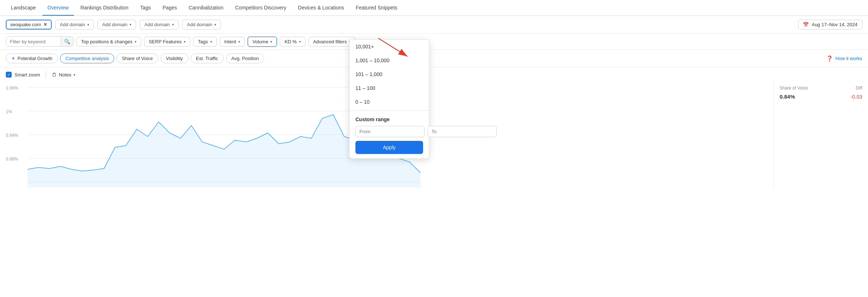  I want to click on serp-features-label: SERP Features, so click(165, 41).